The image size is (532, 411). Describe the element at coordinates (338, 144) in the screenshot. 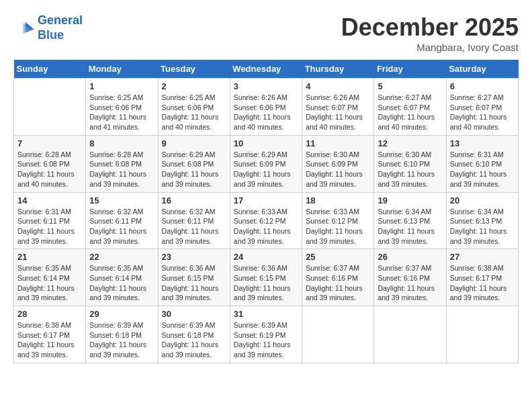

I see `day-number: 11` at that location.